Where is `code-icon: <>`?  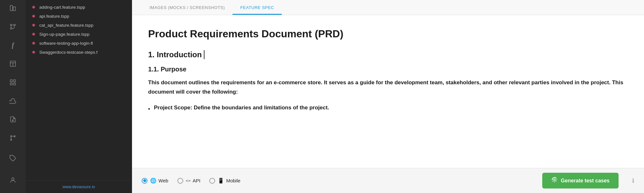 code-icon: <> is located at coordinates (188, 181).